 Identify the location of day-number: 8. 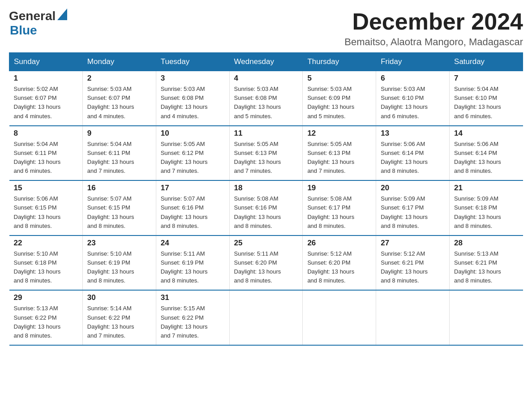
(46, 133).